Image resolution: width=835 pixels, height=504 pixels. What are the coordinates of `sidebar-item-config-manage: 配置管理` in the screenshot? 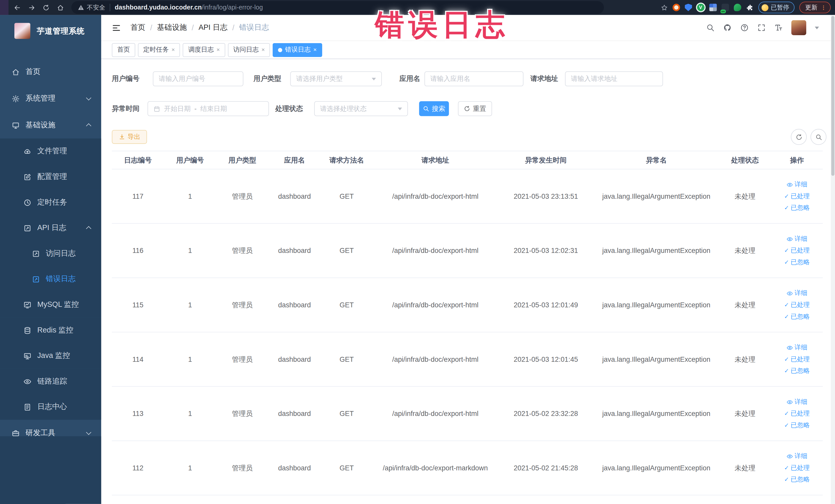 It's located at (50, 177).